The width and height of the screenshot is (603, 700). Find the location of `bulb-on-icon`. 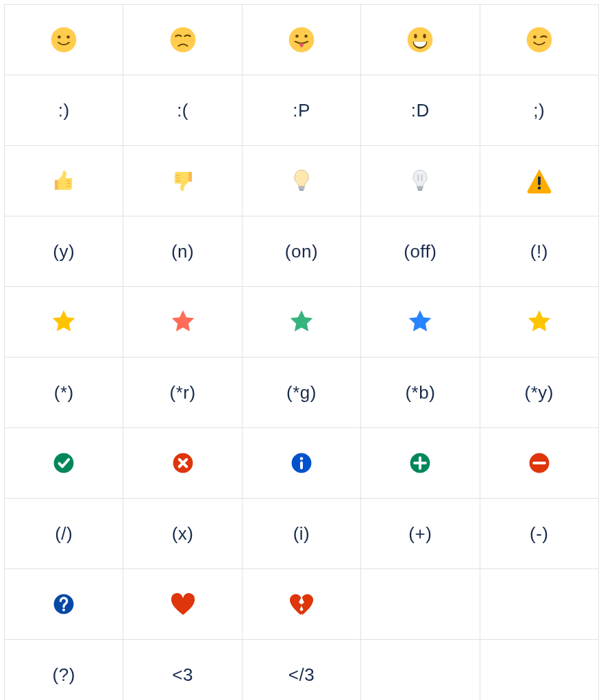

bulb-on-icon is located at coordinates (302, 181).